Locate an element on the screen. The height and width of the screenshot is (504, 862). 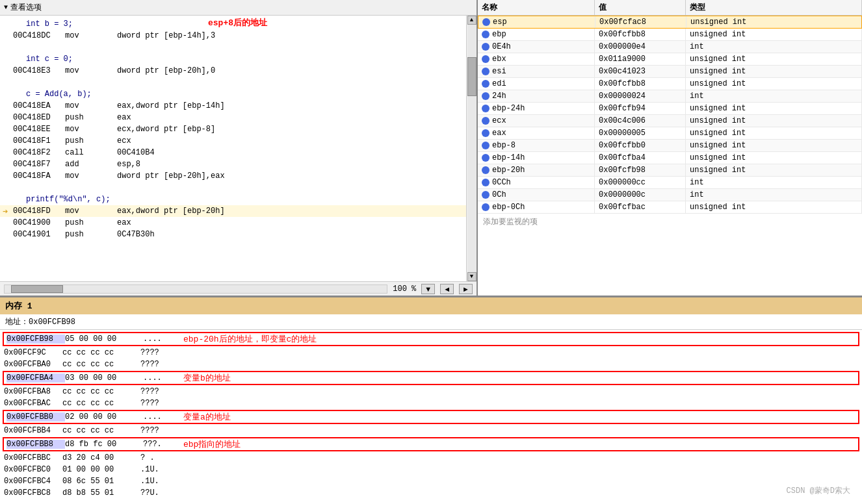
memory-row: 0x00FCFBC0 01 00 00 00 .1U. is located at coordinates (431, 470).